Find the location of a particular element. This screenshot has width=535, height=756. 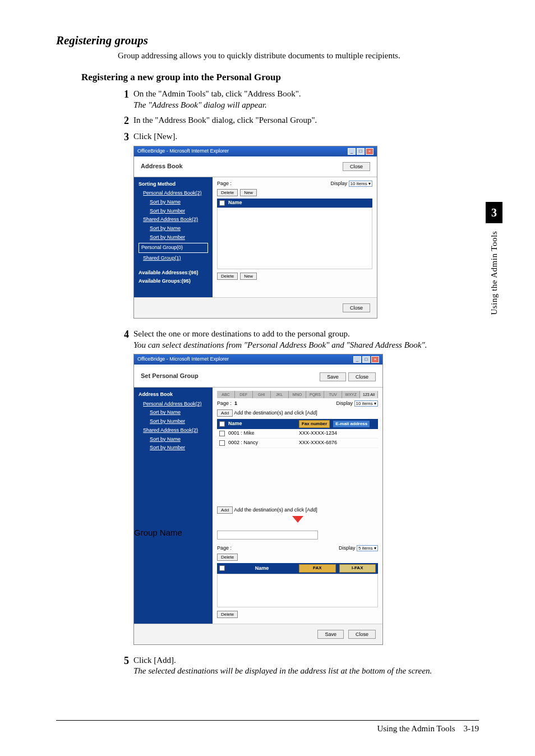

address-book-sidebar: Sorting Method Personal Address Book(2) … is located at coordinates (173, 238).